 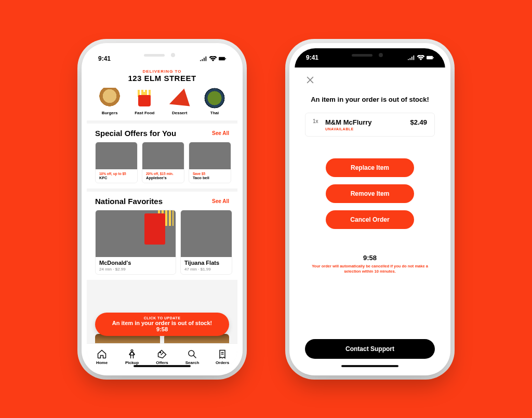 I want to click on offers-see-all-link: See All, so click(x=220, y=133).